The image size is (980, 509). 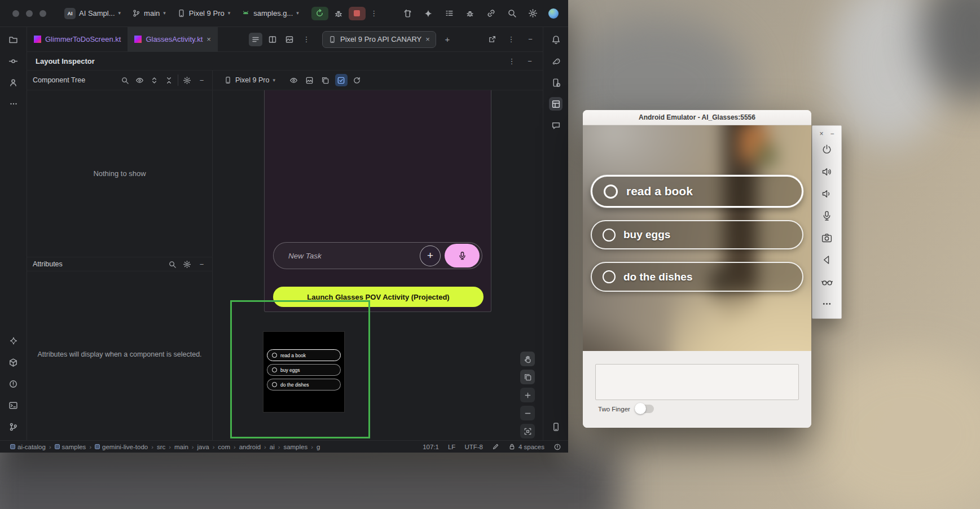 I want to click on caret-position: 107:1, so click(x=431, y=447).